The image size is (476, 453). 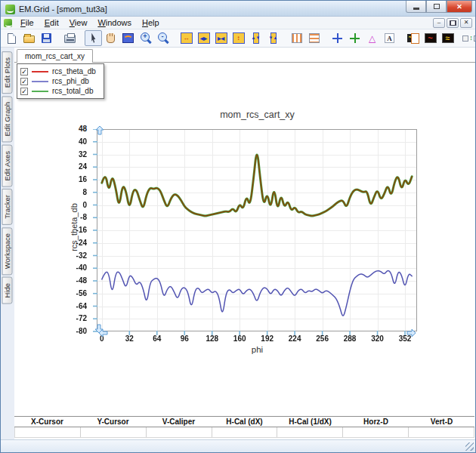 I want to click on plot-overview-button, so click(x=128, y=38).